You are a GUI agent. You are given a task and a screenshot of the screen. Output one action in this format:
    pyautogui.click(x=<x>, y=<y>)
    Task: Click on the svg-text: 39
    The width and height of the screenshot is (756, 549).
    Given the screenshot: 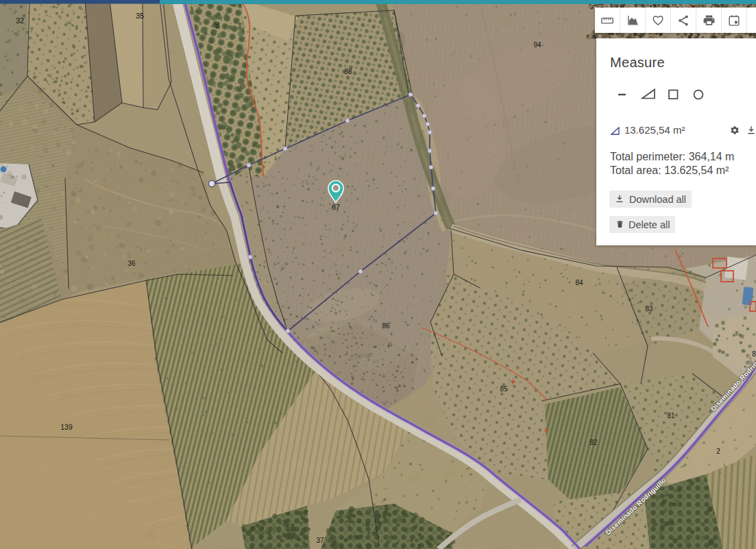 What is the action you would take?
    pyautogui.click(x=217, y=25)
    